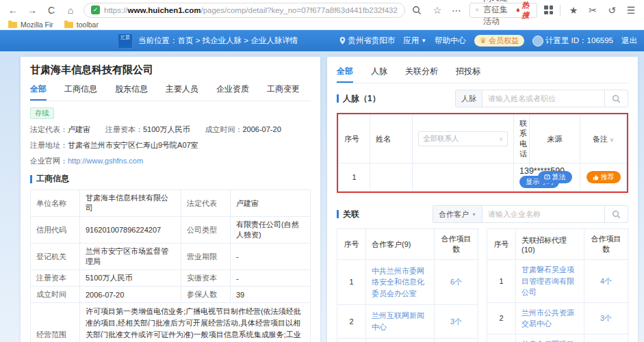 This screenshot has height=342, width=644. Describe the element at coordinates (379, 73) in the screenshot. I see `tab-contacts: 人脉` at that location.